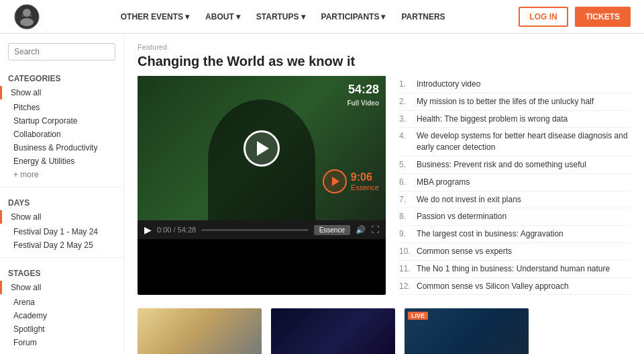 The height and width of the screenshot is (354, 644). What do you see at coordinates (62, 316) in the screenshot?
I see `sidebar-item-academy: Academy` at bounding box center [62, 316].